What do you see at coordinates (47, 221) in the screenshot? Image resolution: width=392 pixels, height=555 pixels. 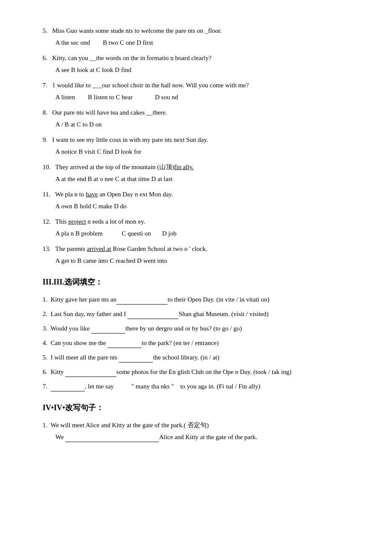 I see `q12-num: 12.` at bounding box center [47, 221].